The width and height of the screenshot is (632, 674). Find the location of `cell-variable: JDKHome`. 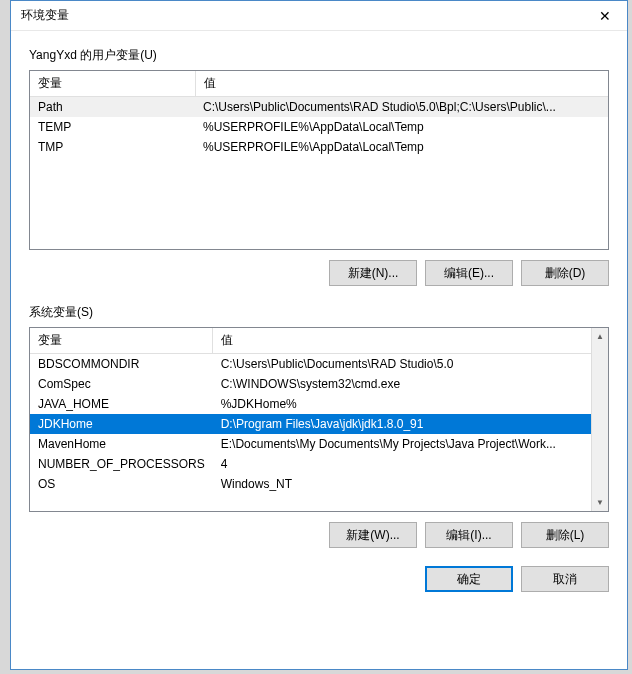

cell-variable: JDKHome is located at coordinates (122, 424).